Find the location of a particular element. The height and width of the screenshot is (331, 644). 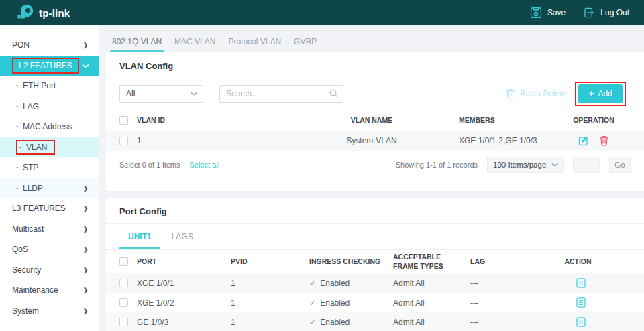

logout-button: Log Out is located at coordinates (606, 13).